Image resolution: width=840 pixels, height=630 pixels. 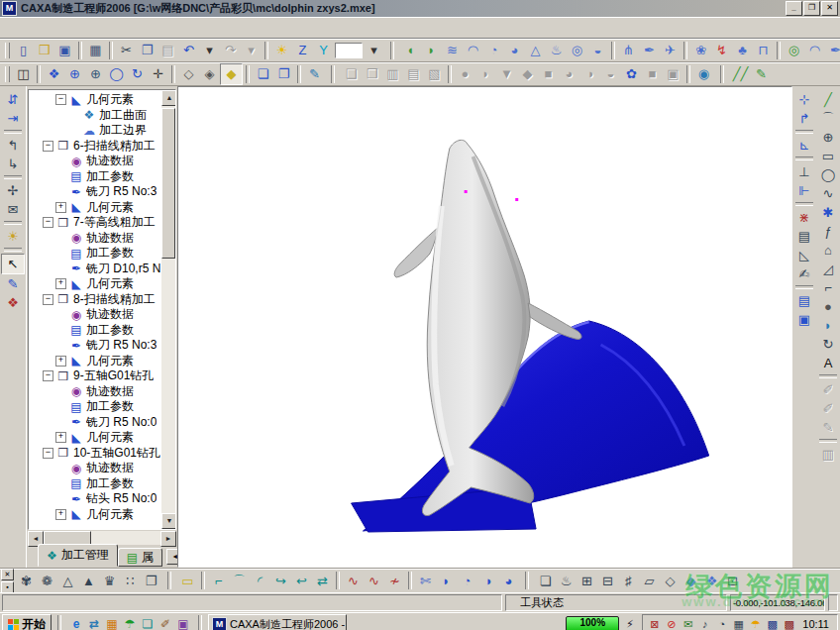 What do you see at coordinates (812, 8) in the screenshot?
I see `maximize-button: ❐` at bounding box center [812, 8].